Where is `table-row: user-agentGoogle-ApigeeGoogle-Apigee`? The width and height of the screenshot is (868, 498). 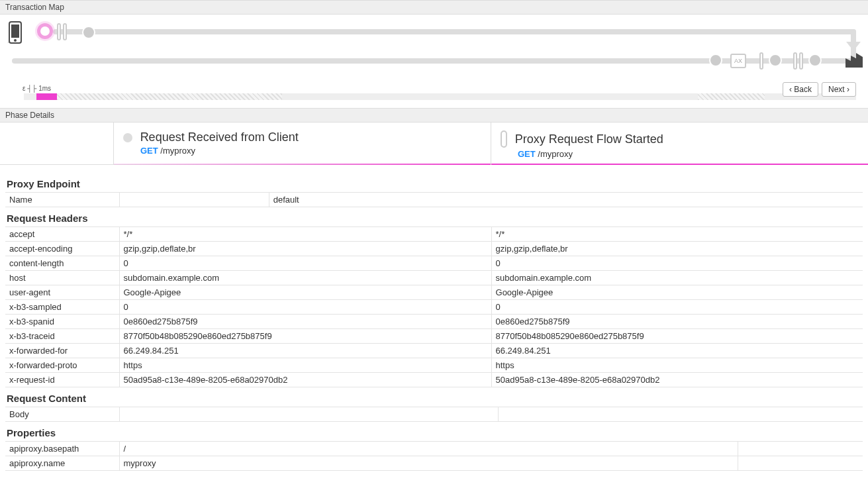 table-row: user-agentGoogle-ApigeeGoogle-Apigee is located at coordinates (434, 293).